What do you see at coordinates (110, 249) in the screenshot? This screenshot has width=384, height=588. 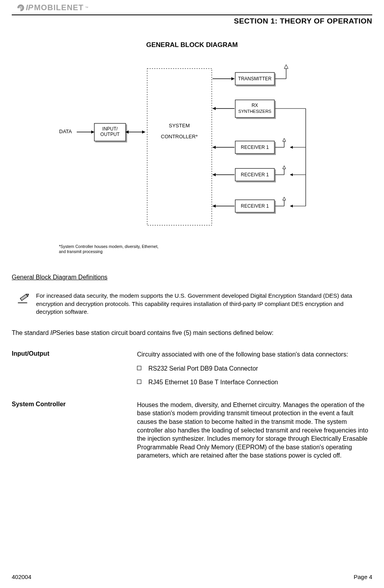 I see `diagram-footnote: *System Controller houses modem, diversi…` at bounding box center [110, 249].